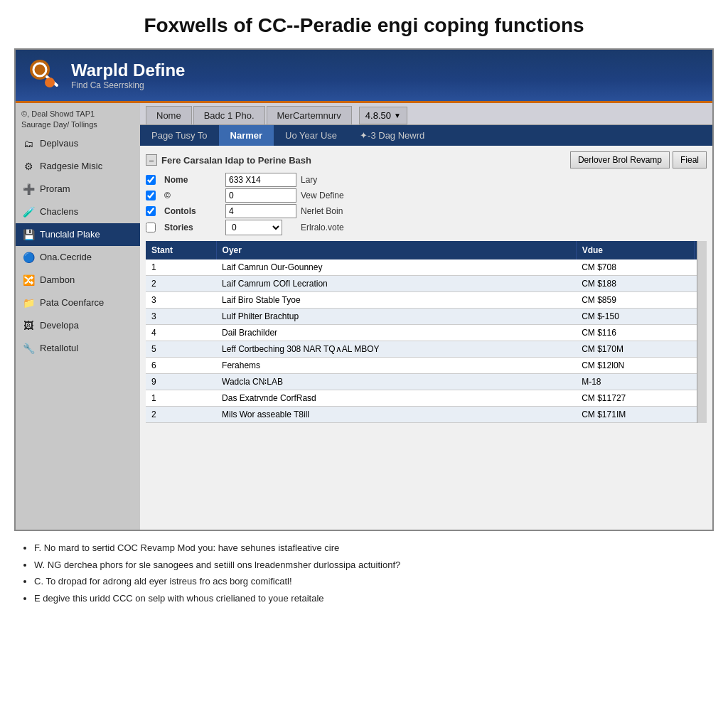 This screenshot has width=728, height=728. I want to click on field-label-0: Nome, so click(193, 180).